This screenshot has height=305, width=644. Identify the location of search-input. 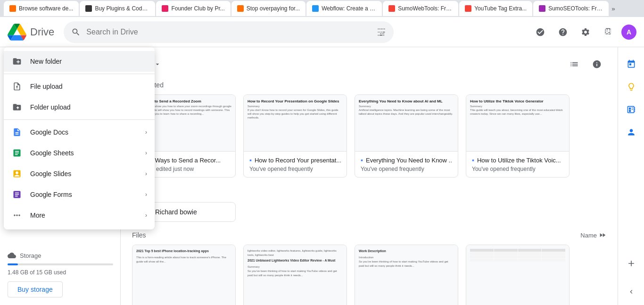
(229, 32).